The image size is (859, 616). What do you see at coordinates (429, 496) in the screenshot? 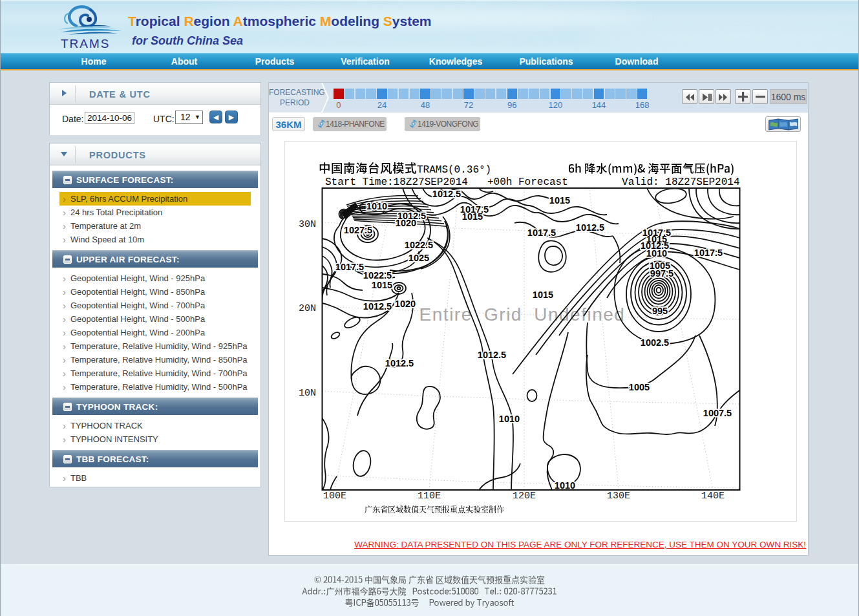
I see `svg-text: 110E` at bounding box center [429, 496].